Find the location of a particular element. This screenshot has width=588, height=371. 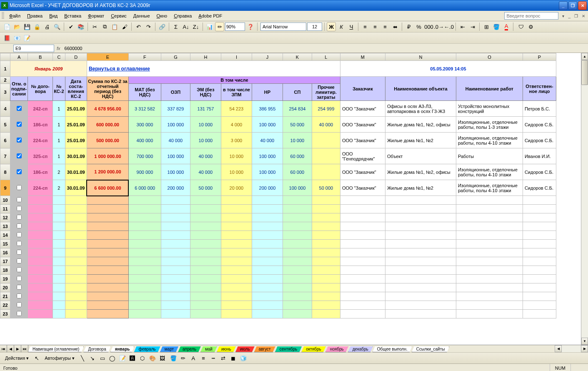

wordart-button: 🅰 is located at coordinates (133, 358).